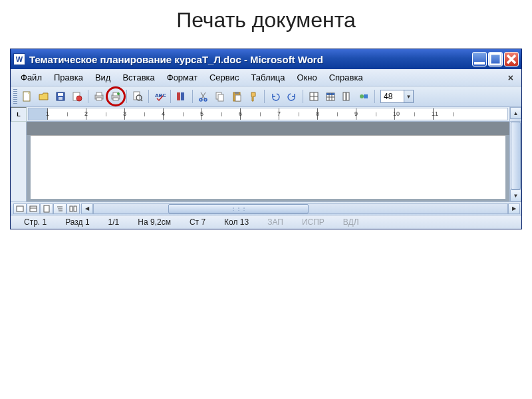 This screenshot has height=399, width=532. Describe the element at coordinates (516, 156) in the screenshot. I see `vertical-scroll-thumb` at that location.